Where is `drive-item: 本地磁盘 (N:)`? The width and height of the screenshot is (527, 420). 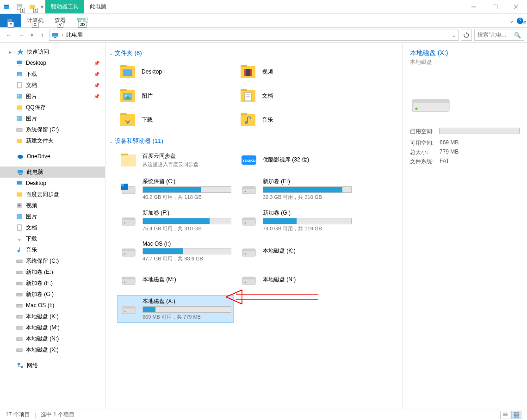
drive-item: 本地磁盘 (N:) is located at coordinates (296, 280).